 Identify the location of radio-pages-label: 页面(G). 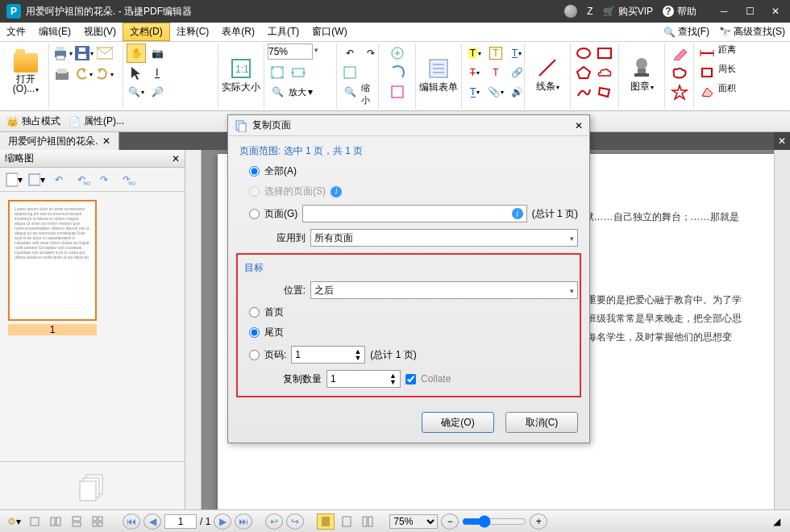
(281, 214).